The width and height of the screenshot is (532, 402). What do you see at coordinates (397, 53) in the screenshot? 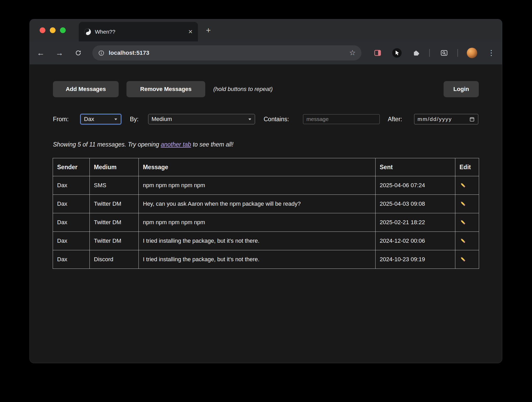
I see `cursor-extension-icon` at bounding box center [397, 53].